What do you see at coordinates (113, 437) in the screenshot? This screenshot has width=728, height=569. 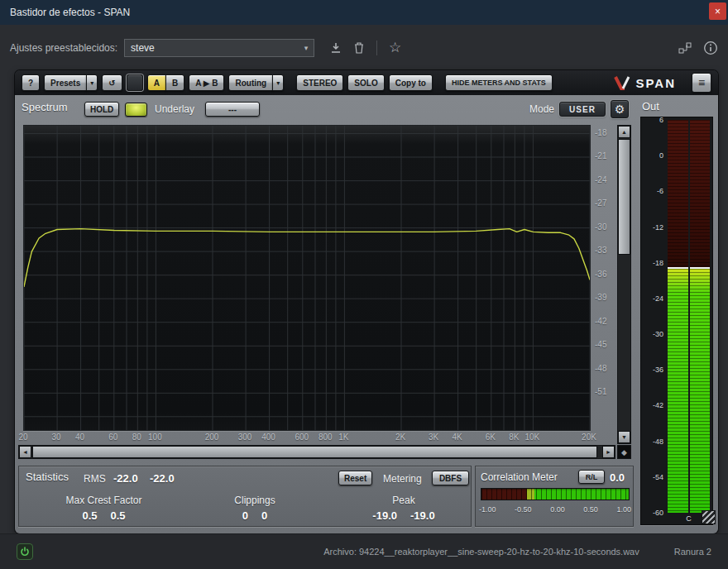 I see `freq-tick-label: 60` at bounding box center [113, 437].